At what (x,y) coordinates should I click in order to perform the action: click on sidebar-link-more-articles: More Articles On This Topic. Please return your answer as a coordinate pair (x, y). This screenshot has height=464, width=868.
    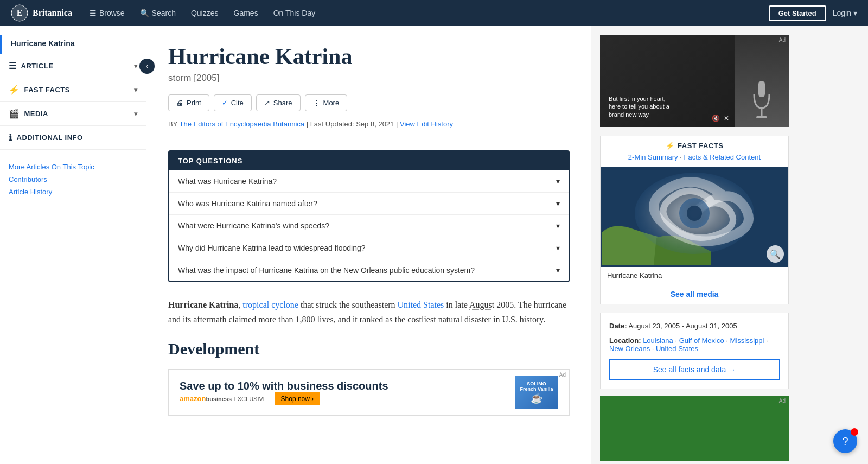
    Looking at the image, I should click on (77, 167).